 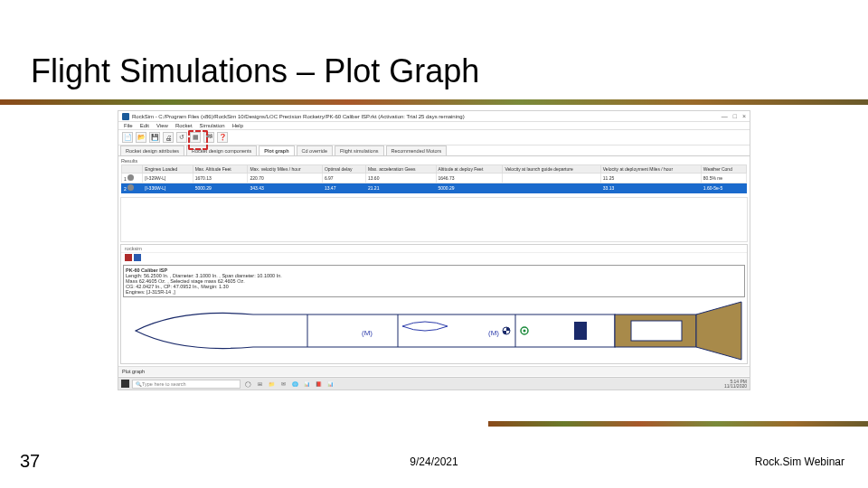 What do you see at coordinates (186, 384) in the screenshot?
I see `taskbar-search-input: 🔍 Type here to search` at bounding box center [186, 384].